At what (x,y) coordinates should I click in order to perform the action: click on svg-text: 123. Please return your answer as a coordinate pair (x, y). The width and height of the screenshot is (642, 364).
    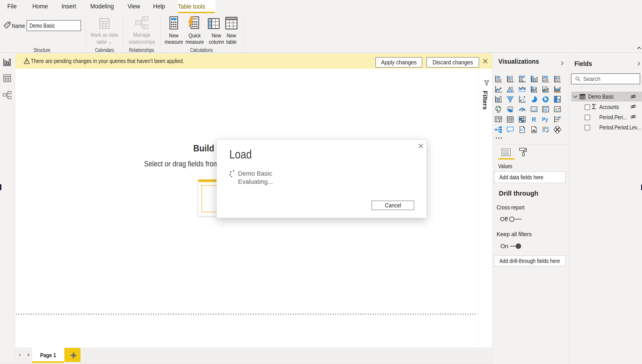
    Looking at the image, I should click on (534, 110).